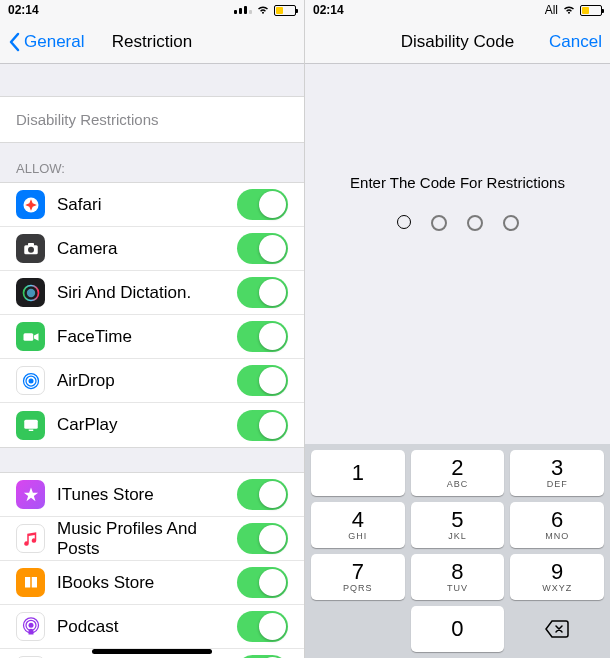 Image resolution: width=610 pixels, height=658 pixels. Describe the element at coordinates (147, 293) in the screenshot. I see `row-label: Siri And Dictation.` at that location.